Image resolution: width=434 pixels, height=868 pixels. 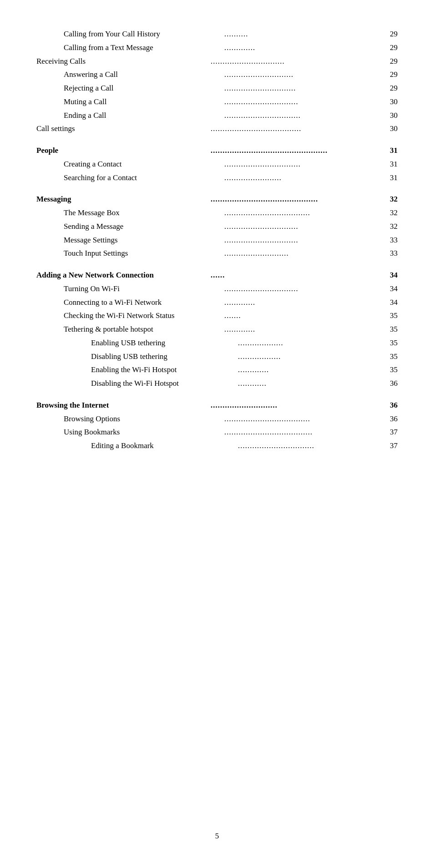 What do you see at coordinates (130, 88) in the screenshot?
I see `entry-text-rejecting-call: Rejecting a Call` at bounding box center [130, 88].